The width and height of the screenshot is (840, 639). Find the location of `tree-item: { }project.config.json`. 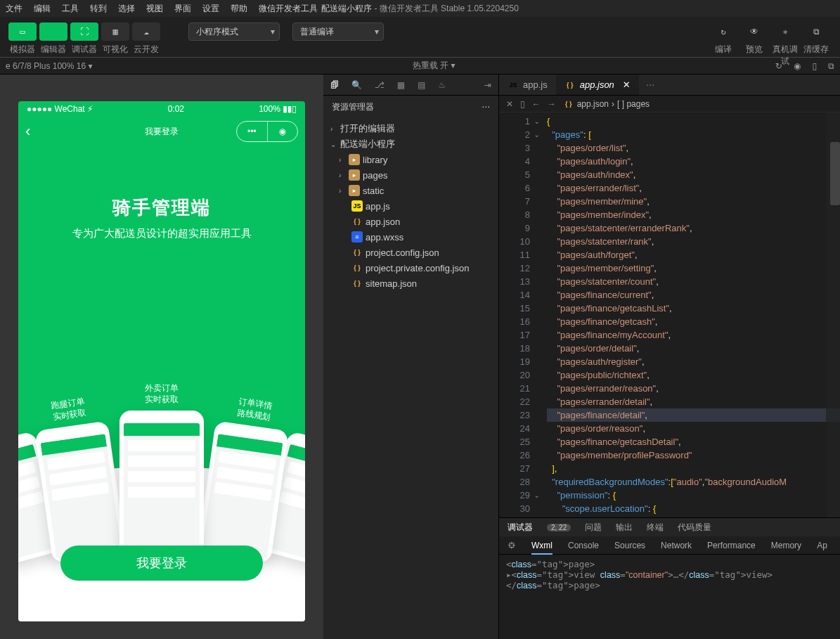

tree-item: { }project.config.json is located at coordinates (411, 252).